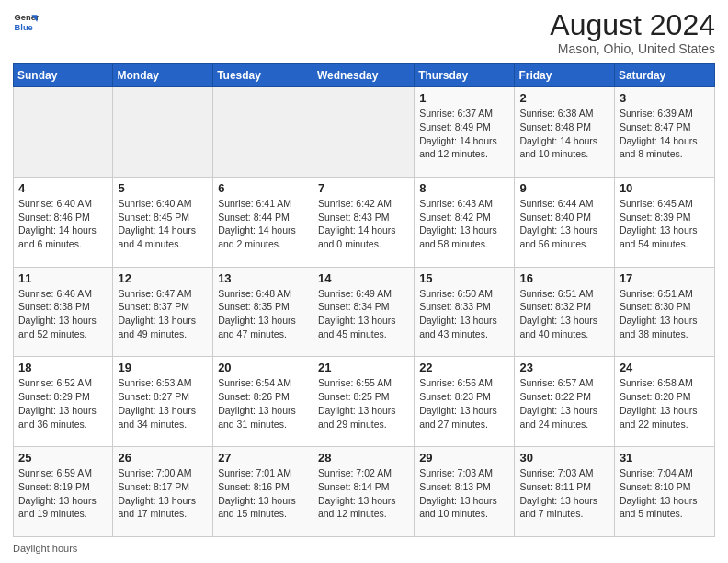  What do you see at coordinates (564, 403) in the screenshot?
I see `day-info: Sunrise: 6:57 AM Sunset: 8:22 PM Dayligh…` at bounding box center [564, 403].